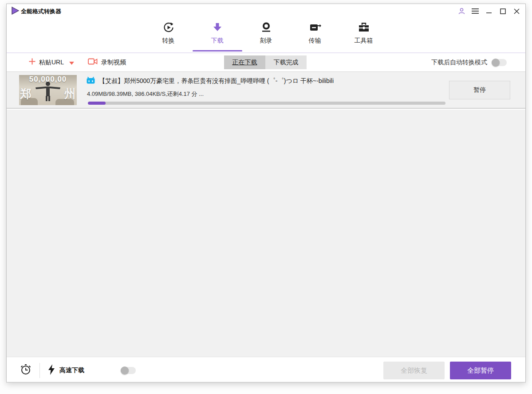  What do you see at coordinates (364, 41) in the screenshot?
I see `tab-label: 工具箱` at bounding box center [364, 41].